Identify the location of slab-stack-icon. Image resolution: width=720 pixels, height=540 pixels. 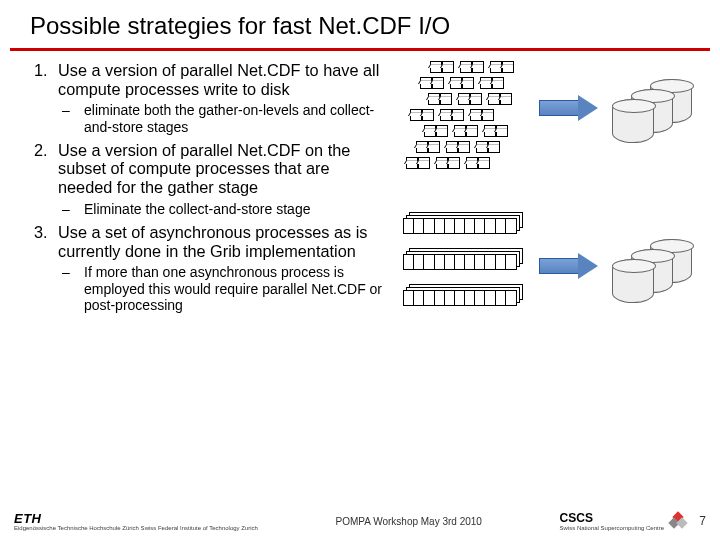
(464, 267).